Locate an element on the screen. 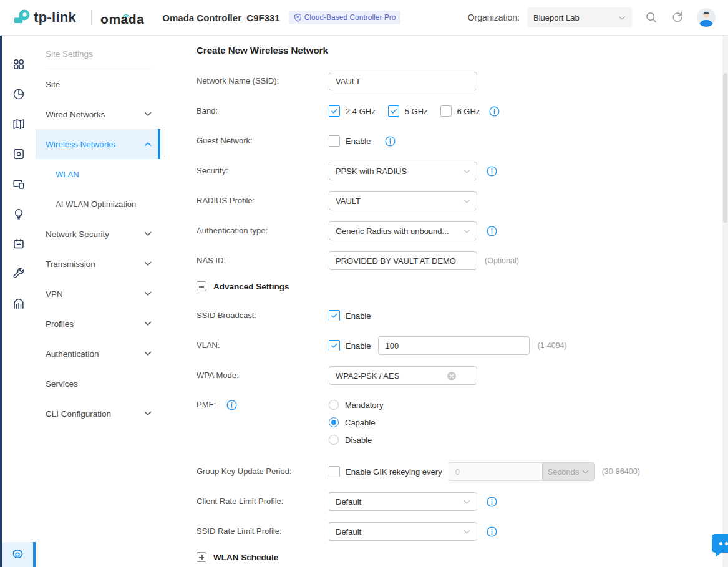 Image resolution: width=728 pixels, height=567 pixels. analytics-icon is located at coordinates (19, 304).